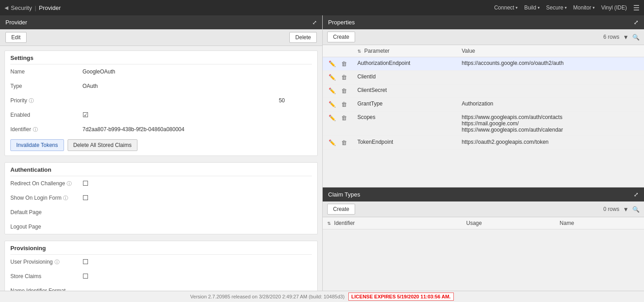 This screenshot has width=644, height=302. Describe the element at coordinates (69, 184) in the screenshot. I see `redirect-help-icon: ⓘ` at that location.